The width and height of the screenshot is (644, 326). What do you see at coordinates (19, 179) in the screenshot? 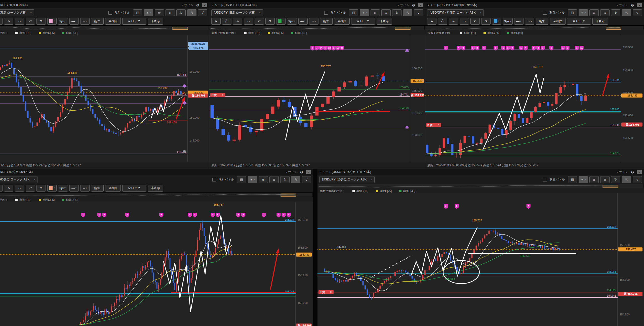
I see `symbol-select: [USD/JPY] 60分足 ローソク ASK∨` at bounding box center [19, 179].